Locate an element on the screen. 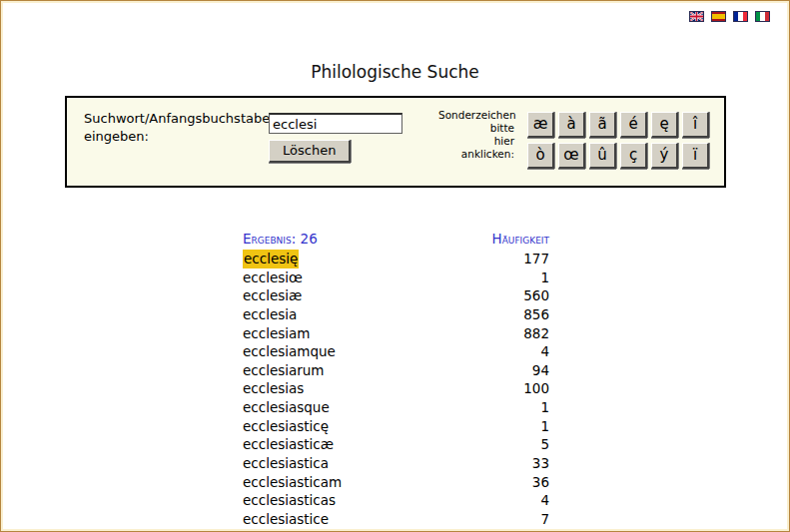 The image size is (790, 532). special-char-button-œ: œ is located at coordinates (571, 156).